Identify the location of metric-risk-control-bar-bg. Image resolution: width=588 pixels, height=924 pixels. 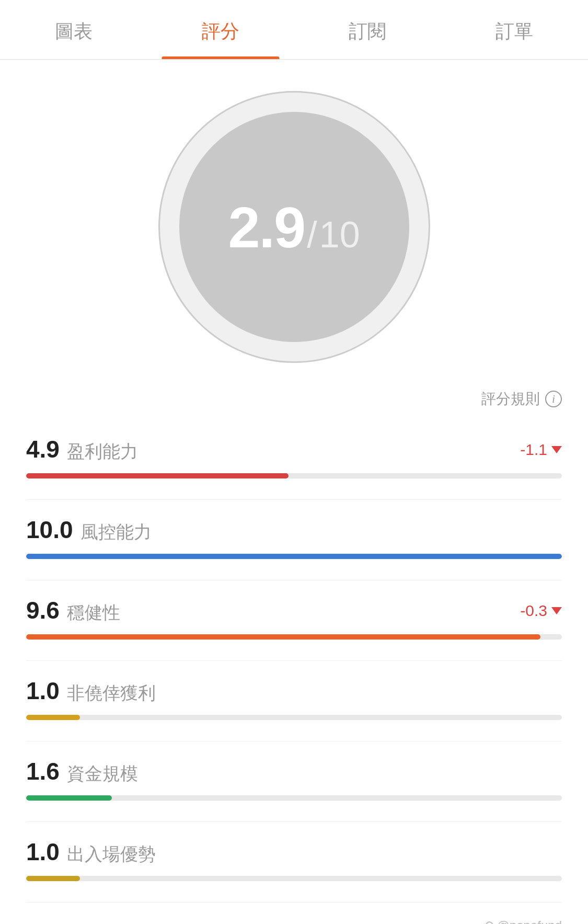
(294, 556).